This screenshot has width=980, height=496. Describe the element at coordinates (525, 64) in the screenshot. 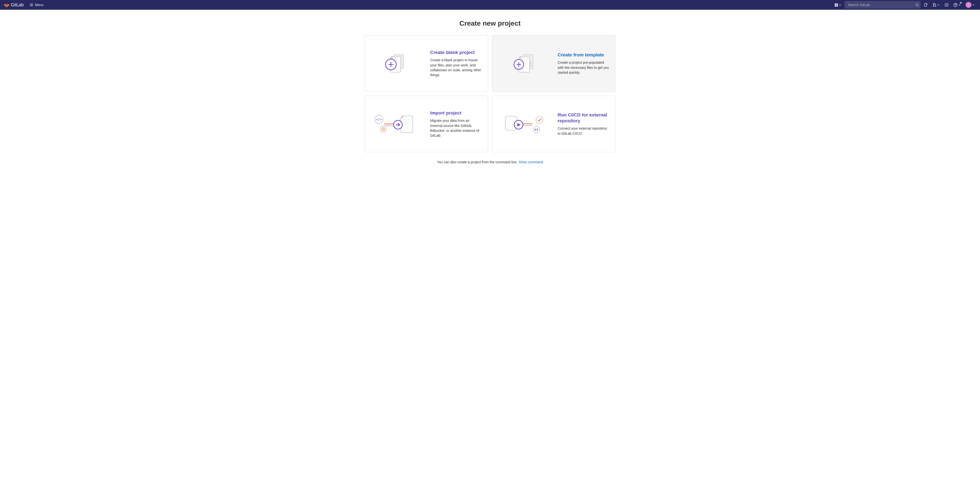

I see `template-illustration` at that location.